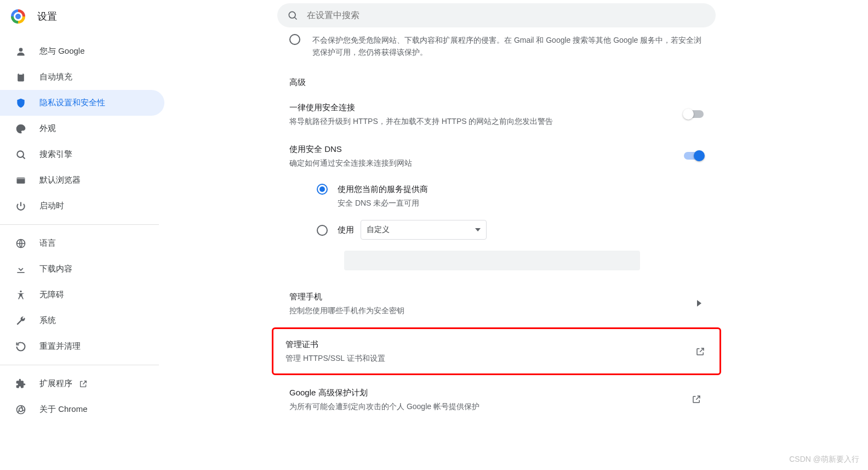  I want to click on row-title: 管理证书, so click(496, 344).